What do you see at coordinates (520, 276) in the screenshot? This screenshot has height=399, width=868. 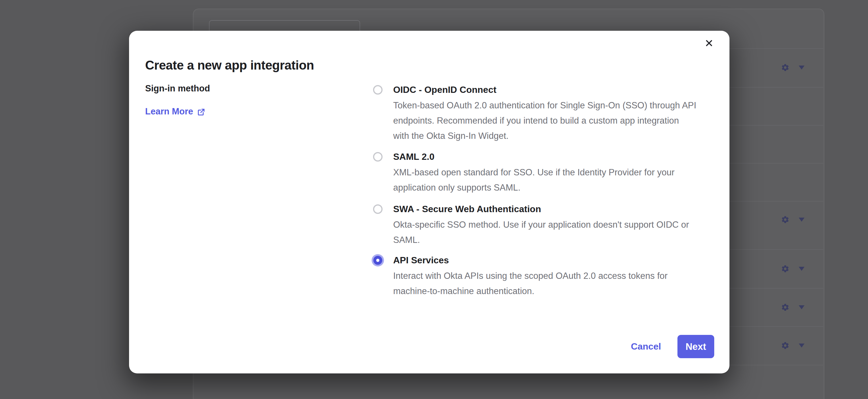 I see `radio-option: API Services Interact with Okta APIs usi…` at bounding box center [520, 276].